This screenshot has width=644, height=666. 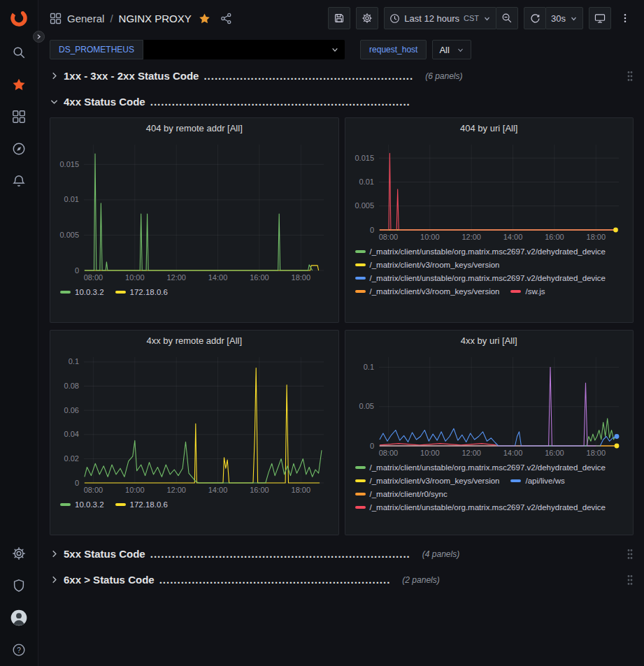 I want to click on sidebar-item-dashboards, so click(x=20, y=117).